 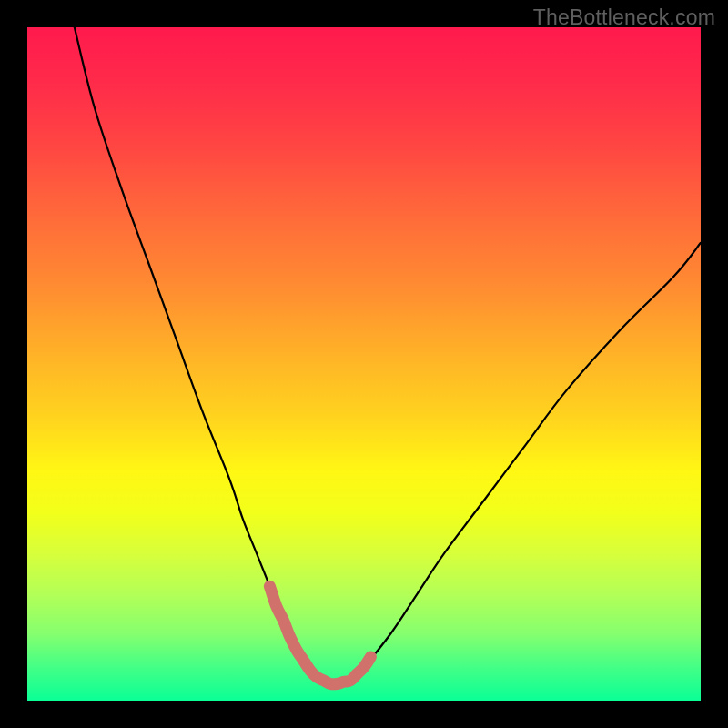 I want to click on sweet-spot-marker, so click(x=320, y=635).